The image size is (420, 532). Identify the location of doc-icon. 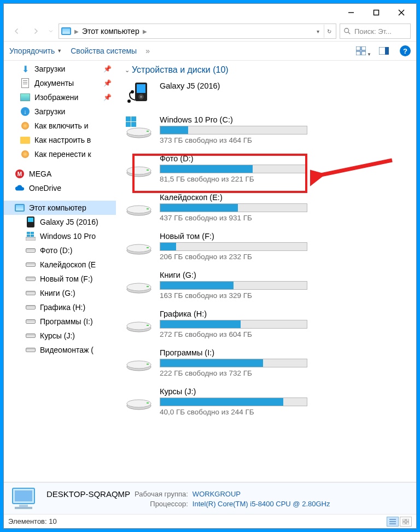
(25, 83).